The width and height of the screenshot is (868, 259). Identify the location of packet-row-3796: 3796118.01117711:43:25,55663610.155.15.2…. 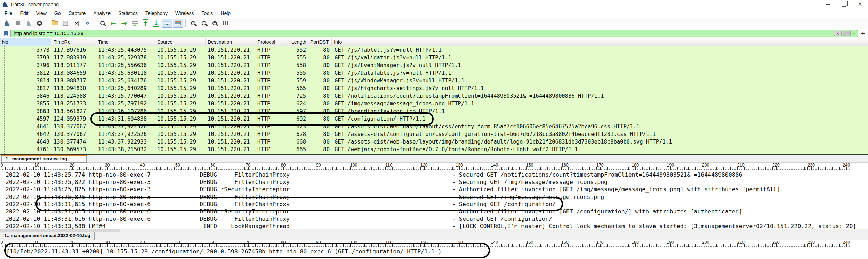
(434, 65).